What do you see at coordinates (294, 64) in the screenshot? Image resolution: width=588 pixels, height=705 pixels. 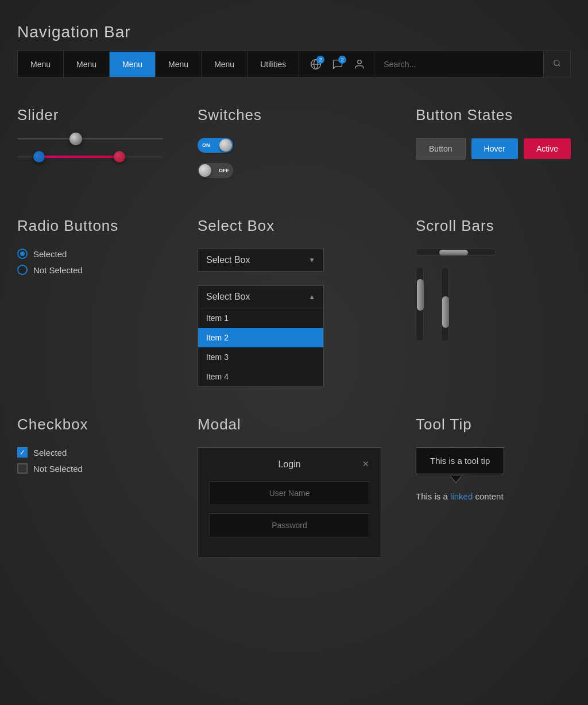 I see `navigation-bar: Menu Menu Menu Menu Menu Utilities 2 2` at bounding box center [294, 64].